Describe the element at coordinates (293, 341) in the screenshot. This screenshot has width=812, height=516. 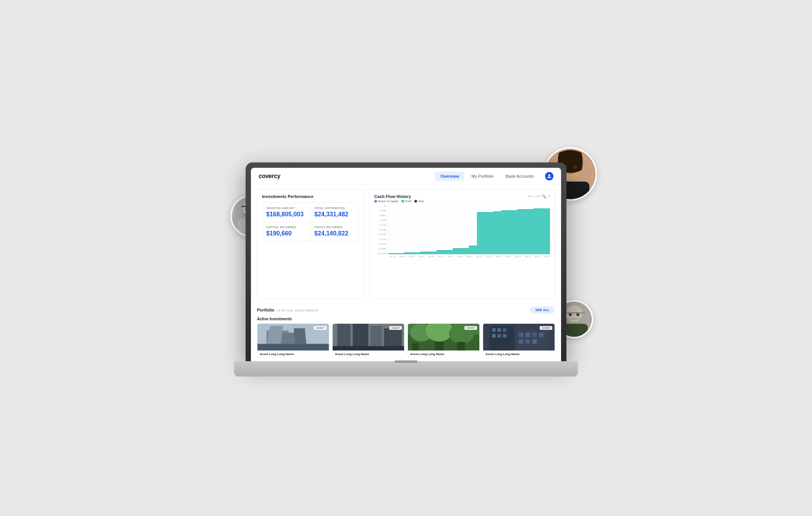
I see `investment-card-1: ASSET Asset Long Long Name` at that location.